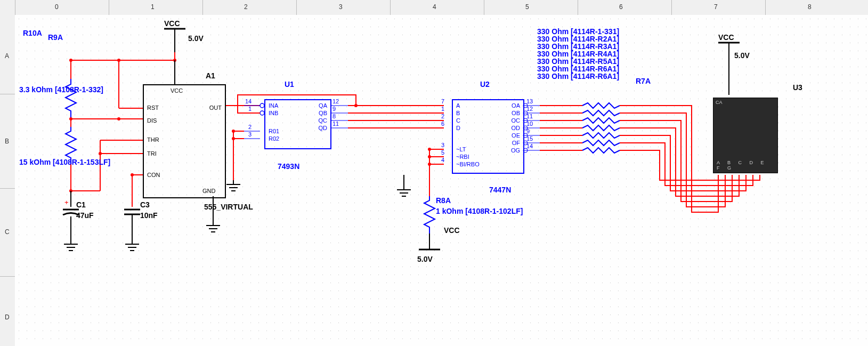 This screenshot has width=868, height=346. Describe the element at coordinates (273, 106) in the screenshot. I see `u1-pin: INA` at that location.